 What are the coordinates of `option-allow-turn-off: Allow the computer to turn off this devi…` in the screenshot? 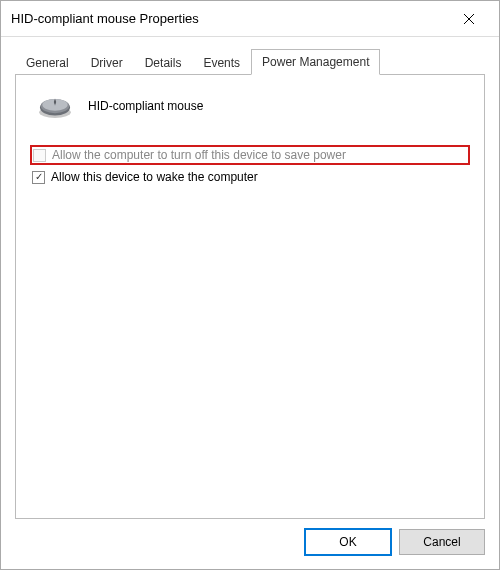 It's located at (250, 155).